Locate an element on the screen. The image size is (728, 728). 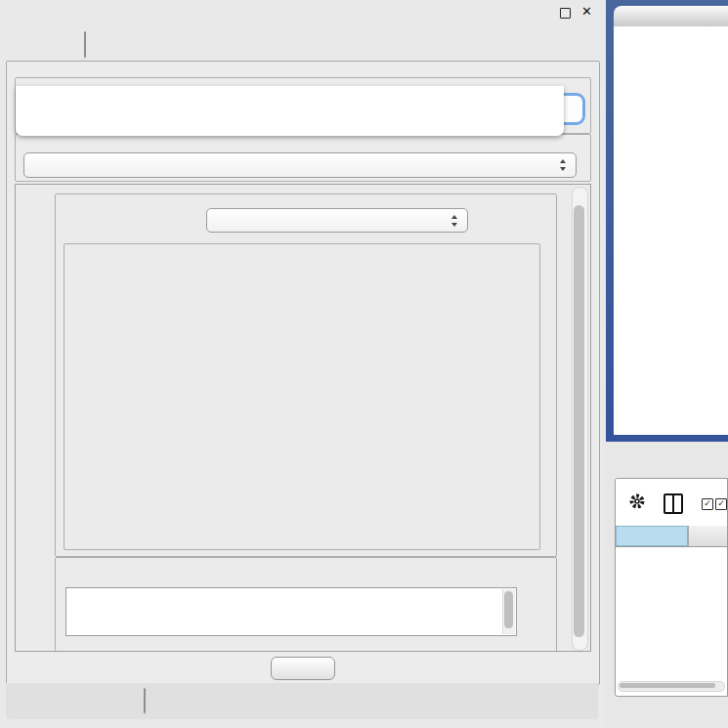
control-panel-titlebar: ✕ is located at coordinates (303, 12).